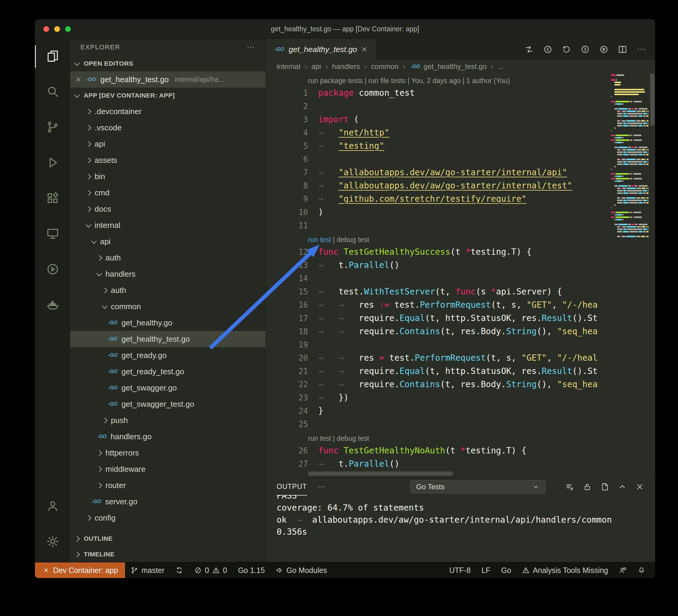 The height and width of the screenshot is (616, 678). Describe the element at coordinates (292, 318) in the screenshot. I see `line-number: 17` at that location.